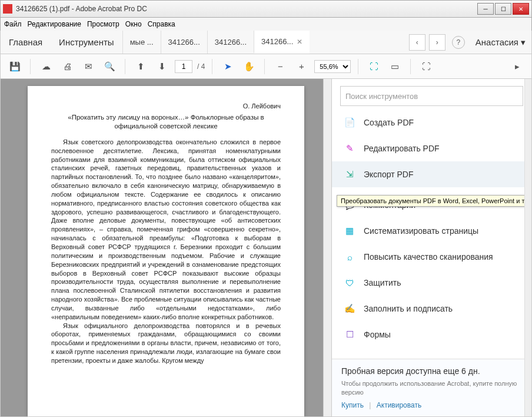  What do you see at coordinates (141, 67) in the screenshot?
I see `page-up-icon: ⬆` at bounding box center [141, 67].